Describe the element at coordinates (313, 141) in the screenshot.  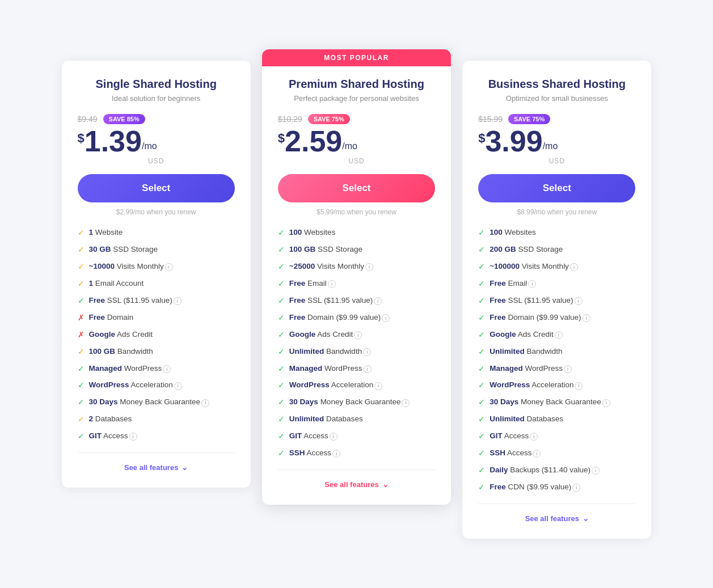
I see `price-amount: 2.59` at that location.